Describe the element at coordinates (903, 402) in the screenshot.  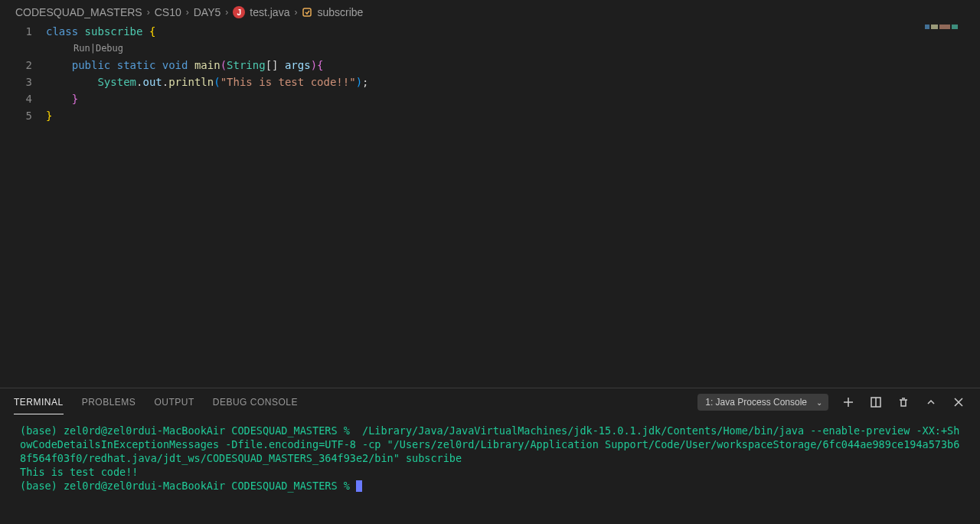
I see `kill-terminal-button` at that location.